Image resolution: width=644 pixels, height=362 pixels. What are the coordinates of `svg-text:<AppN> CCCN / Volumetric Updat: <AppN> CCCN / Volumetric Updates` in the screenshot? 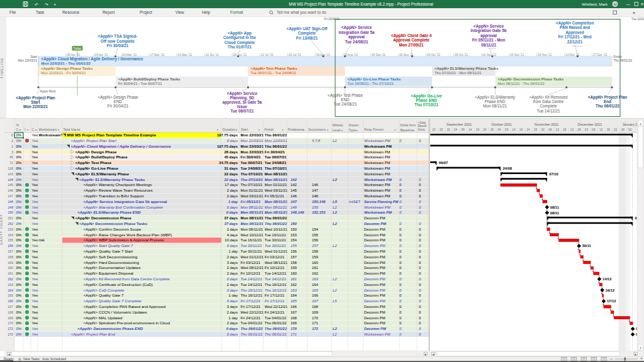 It's located at (116, 312).